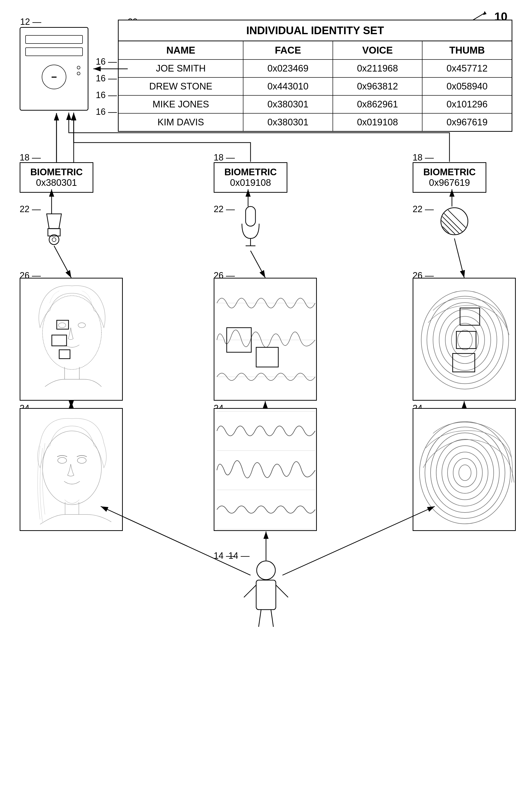 The image size is (532, 792). I want to click on computer-circle: −, so click(54, 77).